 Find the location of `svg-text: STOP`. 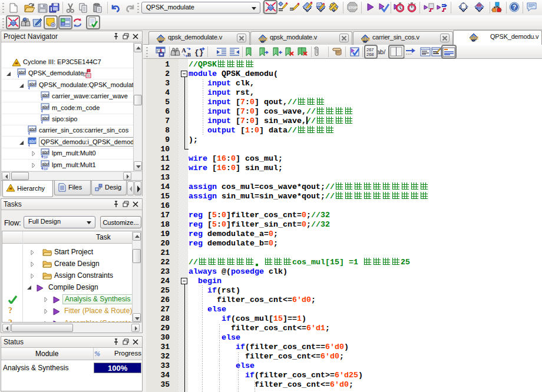

svg-text: STOP is located at coordinates (352, 8).